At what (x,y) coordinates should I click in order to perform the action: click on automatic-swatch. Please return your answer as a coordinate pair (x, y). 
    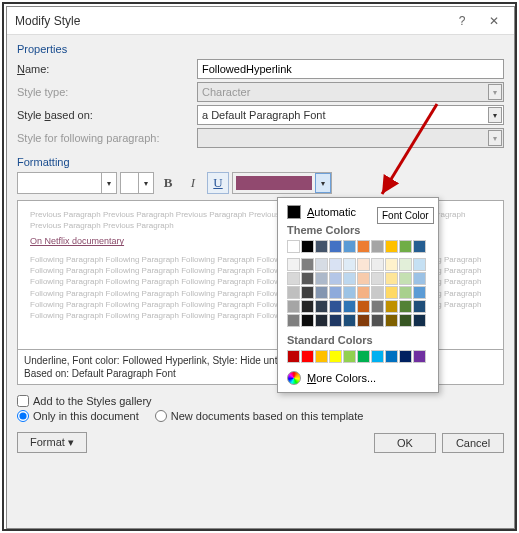
    Looking at the image, I should click on (294, 212).